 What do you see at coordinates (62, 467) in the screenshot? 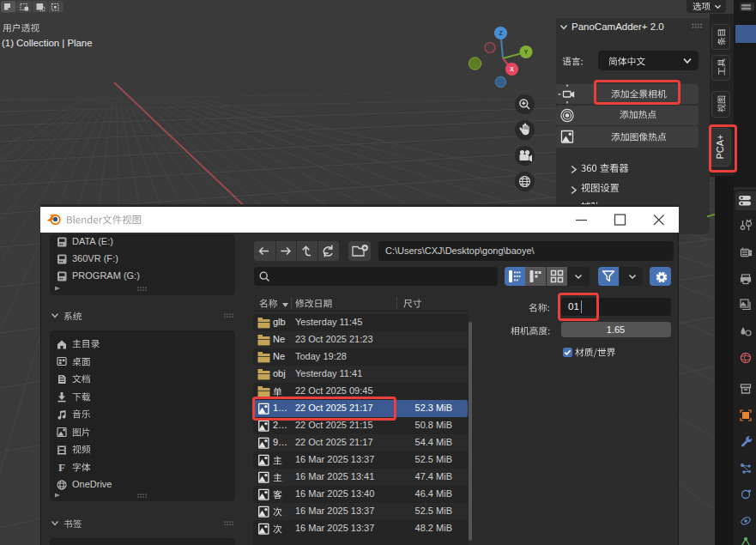
I see `svg-text: F` at bounding box center [62, 467].